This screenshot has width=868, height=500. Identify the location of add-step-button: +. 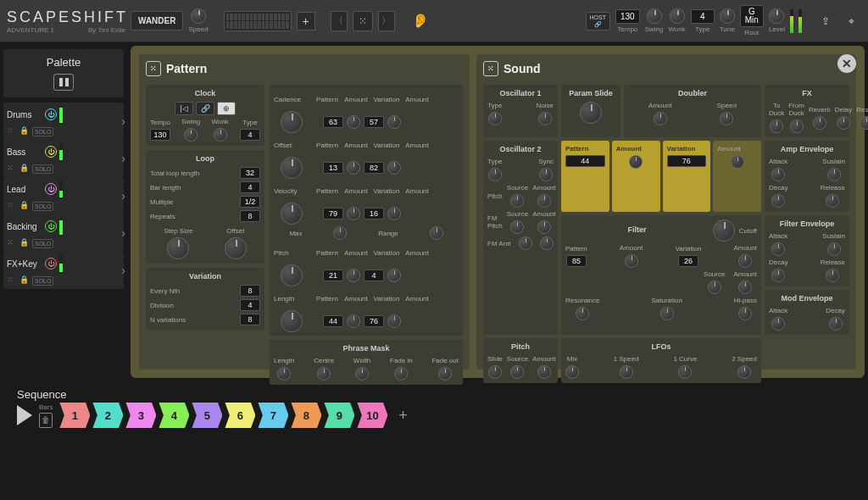
(306, 21).